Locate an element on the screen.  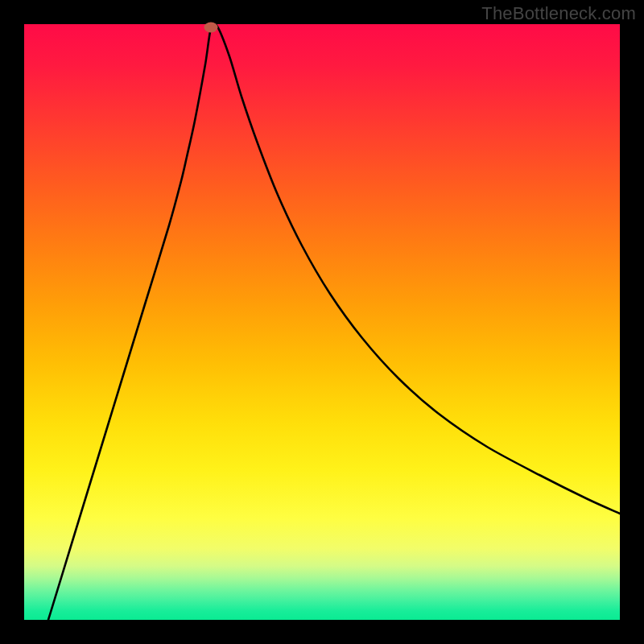
watermark-text: TheBottleneck.com is located at coordinates (559, 14).